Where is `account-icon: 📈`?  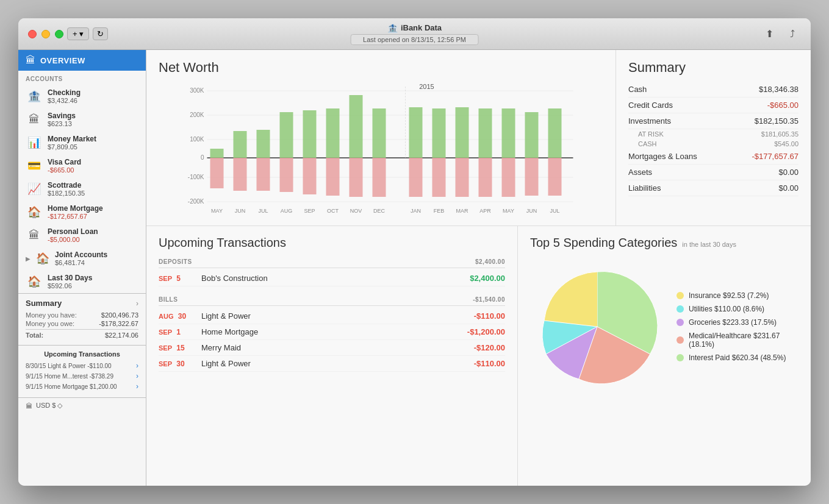 account-icon: 📈 is located at coordinates (34, 189).